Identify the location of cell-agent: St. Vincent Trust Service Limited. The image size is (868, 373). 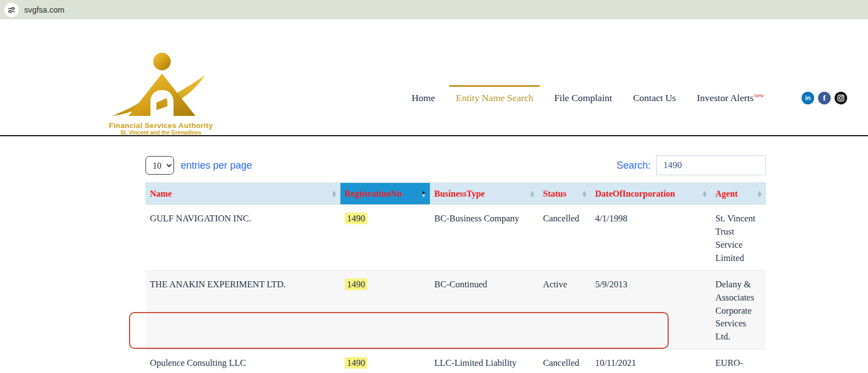
(738, 238).